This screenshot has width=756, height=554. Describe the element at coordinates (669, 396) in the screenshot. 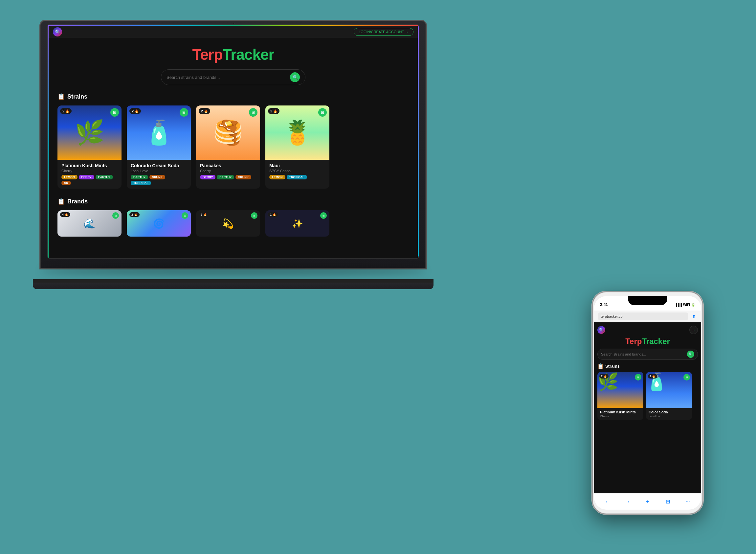

I see `phone-card-colorado: 2 🔥 ⊞ 🧴 Color Soda Locol Lo...` at that location.